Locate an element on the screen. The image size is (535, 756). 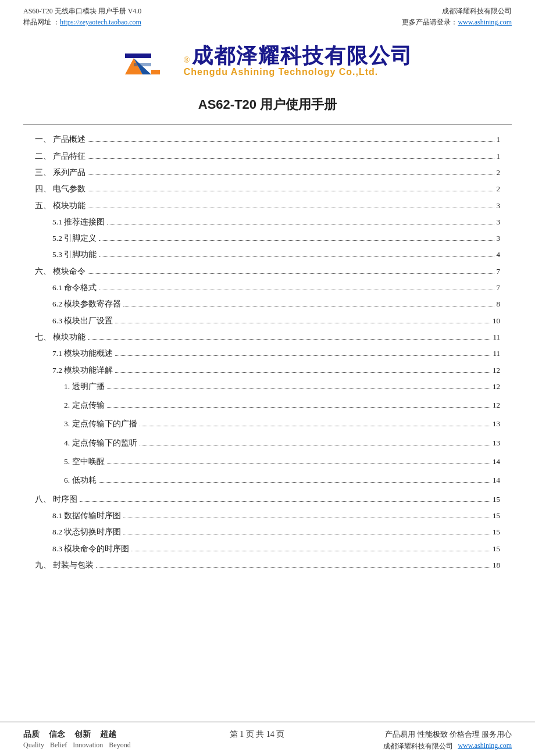
doc-title-section: AS62-T20 用户使用手册 is located at coordinates (268, 102).